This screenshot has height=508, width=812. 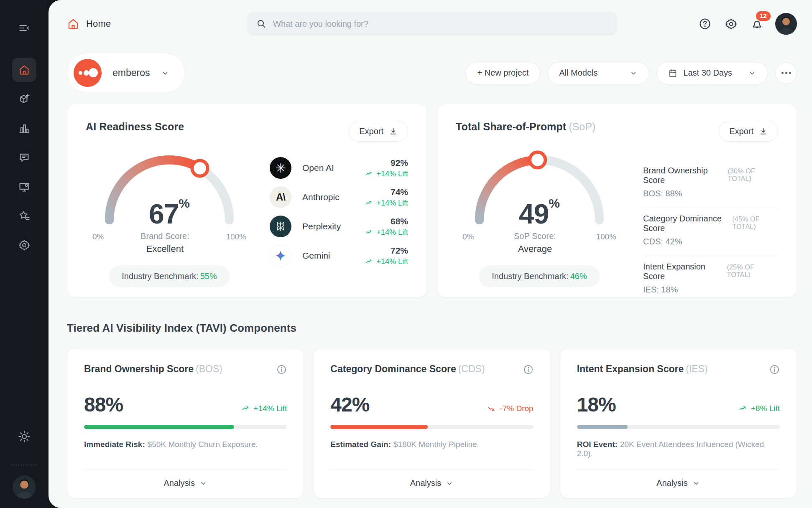 I want to click on sidebar-divider, so click(x=24, y=465).